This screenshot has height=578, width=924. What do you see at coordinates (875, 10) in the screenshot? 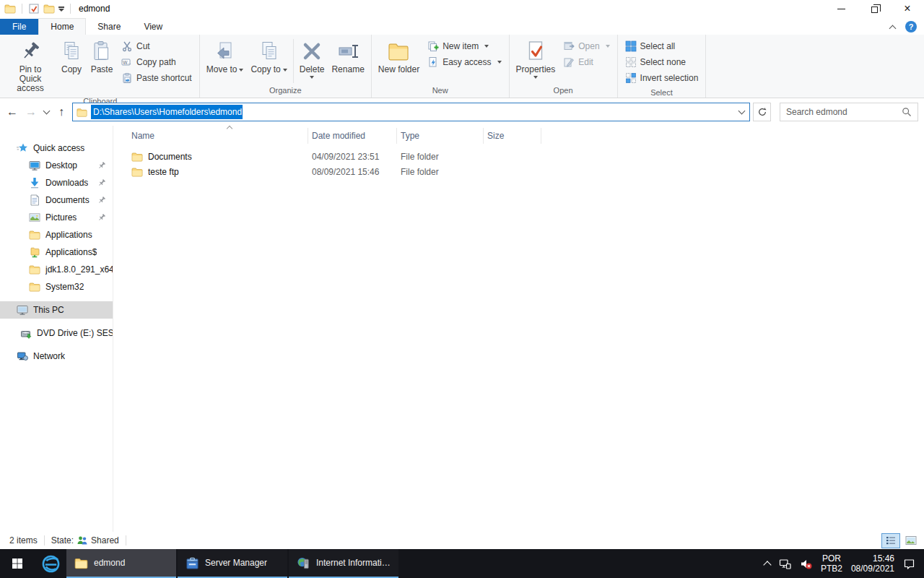
I see `restore-icon` at bounding box center [875, 10].